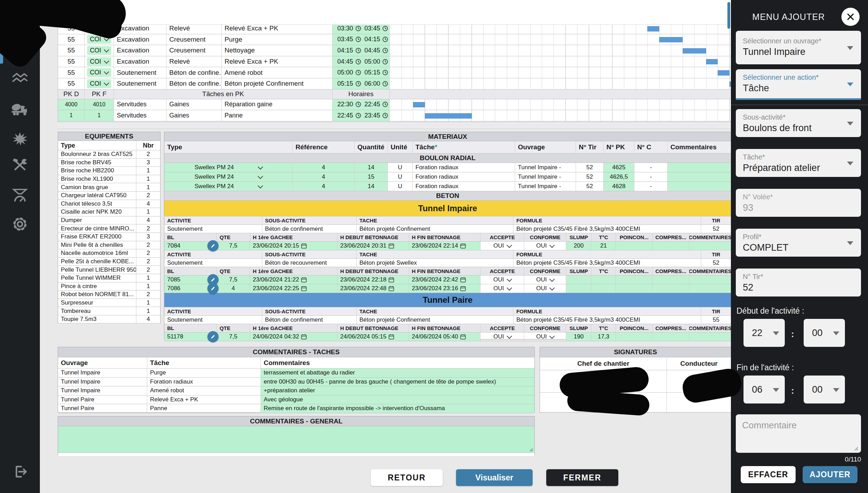  What do you see at coordinates (398, 391) in the screenshot?
I see `comment-text: +préparation atelier` at bounding box center [398, 391].